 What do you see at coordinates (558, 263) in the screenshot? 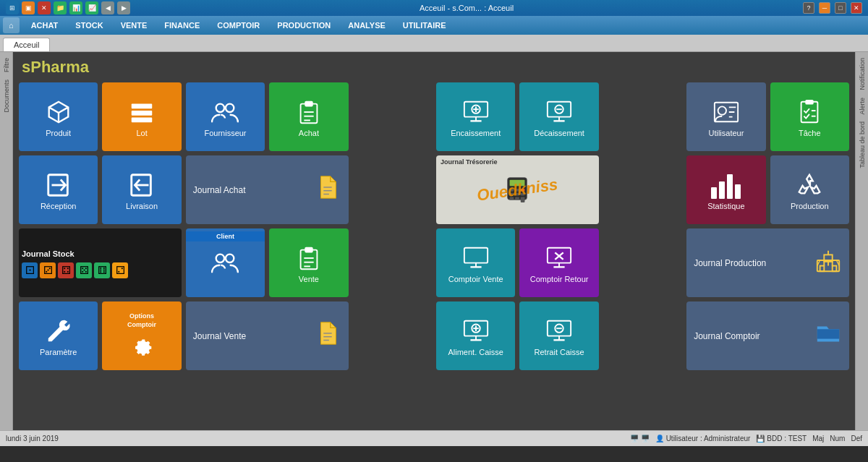
I see `tile-comptoir-retour: Comptoir Retour` at bounding box center [558, 263].